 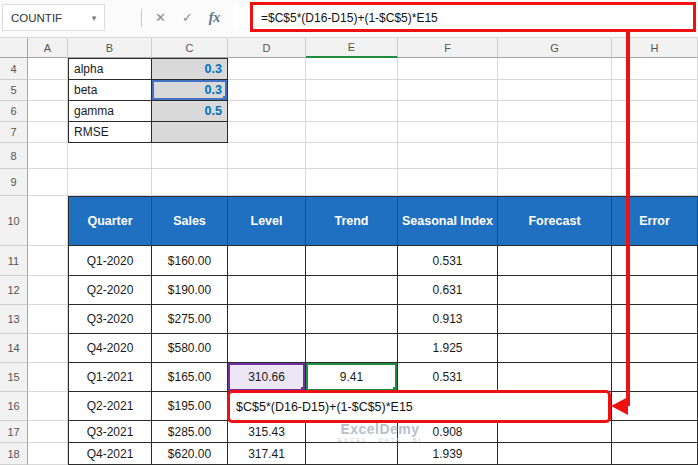 I want to click on row-header-12: 12, so click(x=14, y=290).